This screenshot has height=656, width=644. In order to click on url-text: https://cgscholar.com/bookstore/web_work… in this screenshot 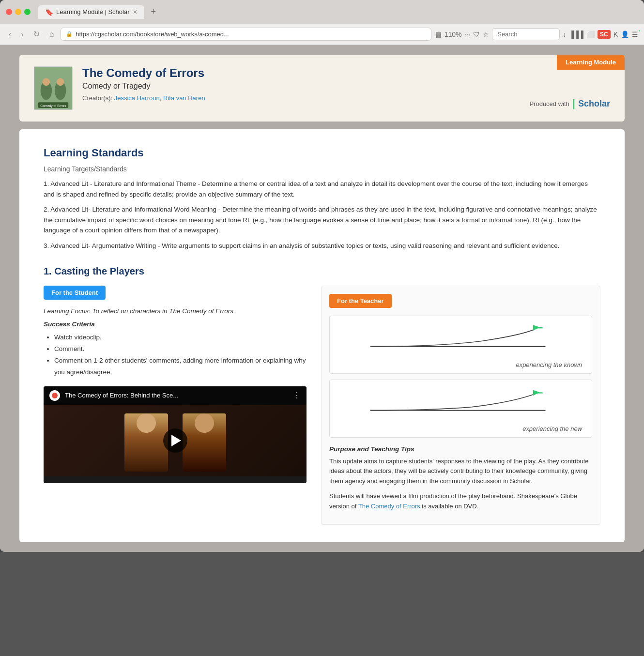, I will do `click(251, 34)`.